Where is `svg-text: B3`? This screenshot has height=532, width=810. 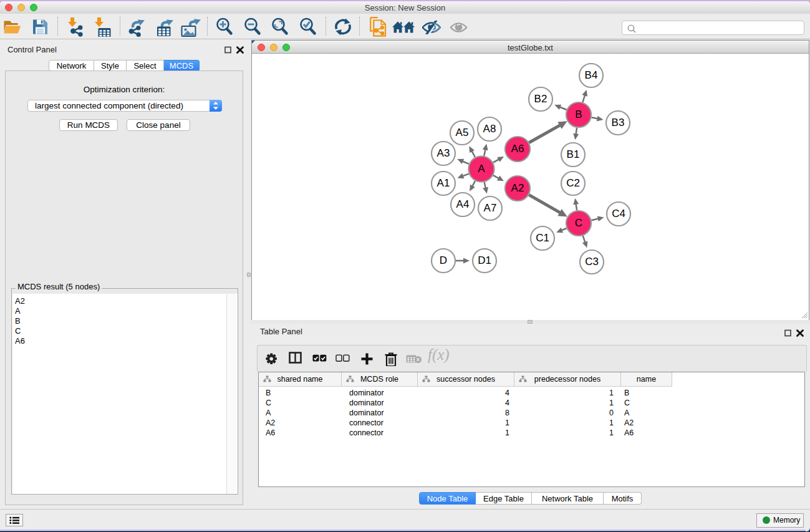 svg-text: B3 is located at coordinates (619, 122).